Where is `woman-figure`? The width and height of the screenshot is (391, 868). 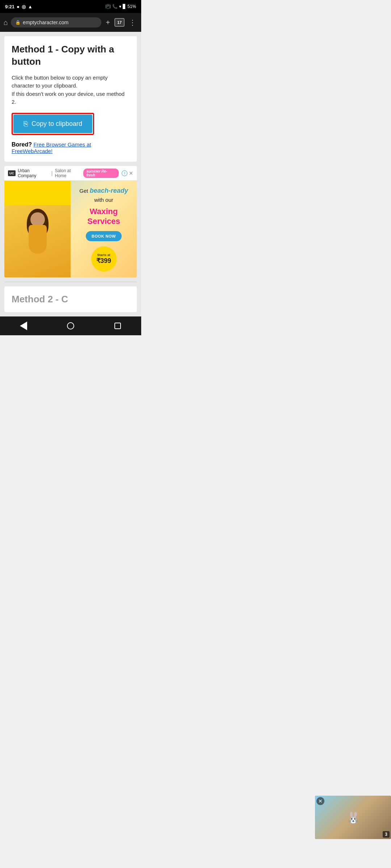
woman-figure is located at coordinates (38, 241).